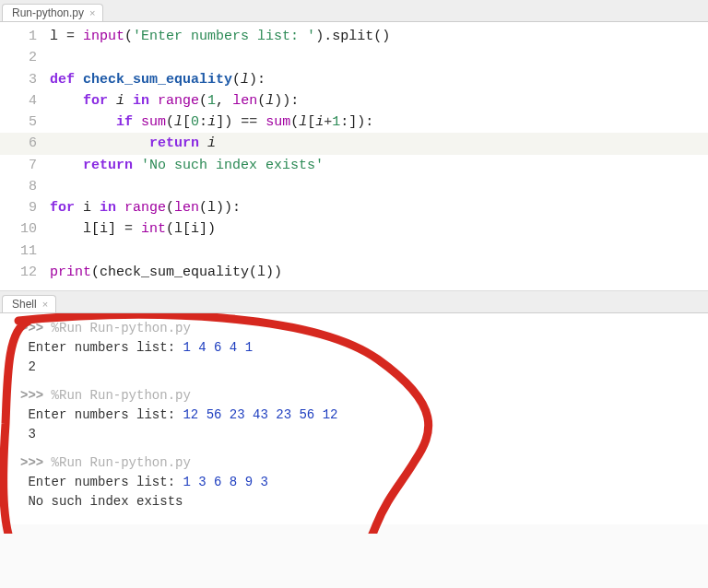  Describe the element at coordinates (25, 37) in the screenshot. I see `line-number: 1` at that location.